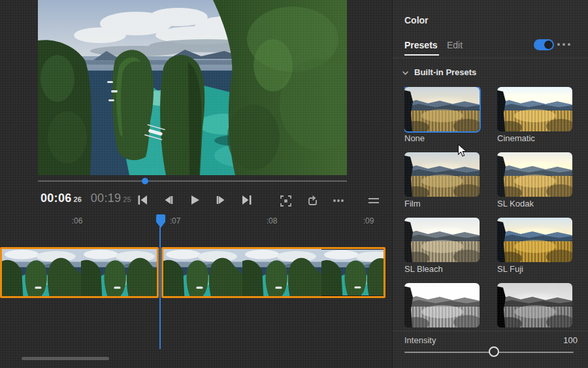  Describe the element at coordinates (442, 175) in the screenshot. I see `preset-film-thumbnail` at that location.